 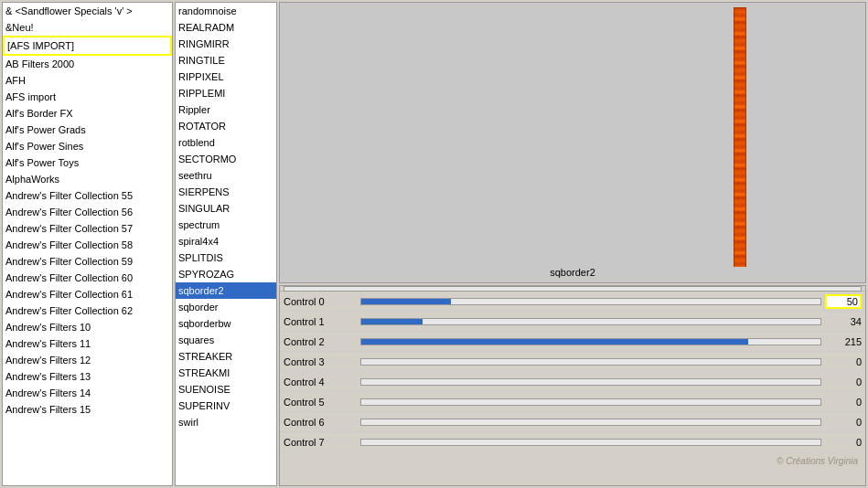 What do you see at coordinates (573, 302) in the screenshot?
I see `control-row: Control 050` at bounding box center [573, 302].